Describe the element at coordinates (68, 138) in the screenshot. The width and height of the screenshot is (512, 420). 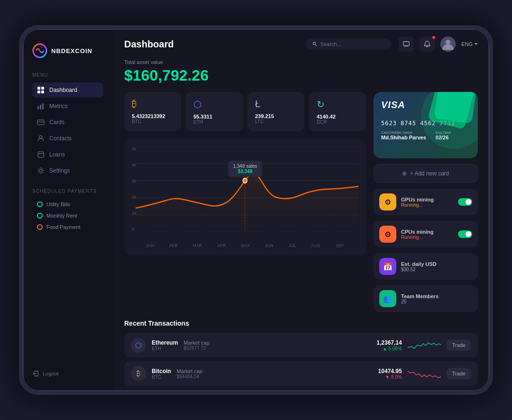
I see `sidebar-item-contacts: Contacts` at that location.